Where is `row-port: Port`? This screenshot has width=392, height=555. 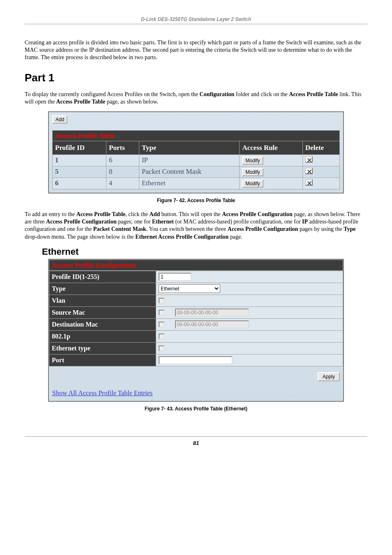
row-port: Port is located at coordinates (196, 360).